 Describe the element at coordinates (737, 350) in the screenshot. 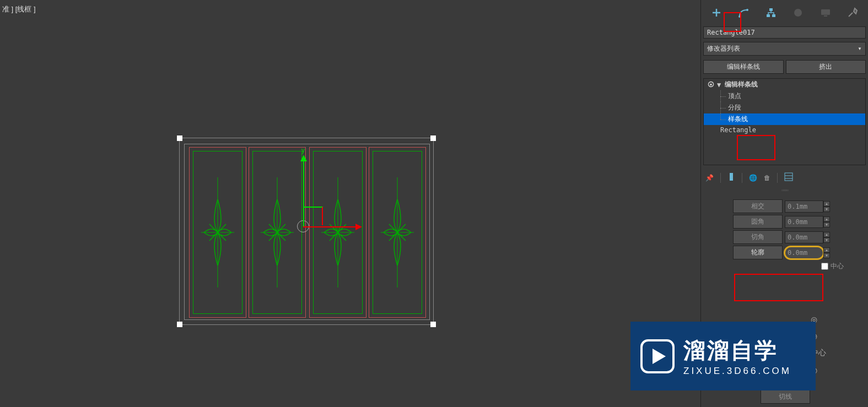

I see `watermark-title: 溜溜自学` at that location.